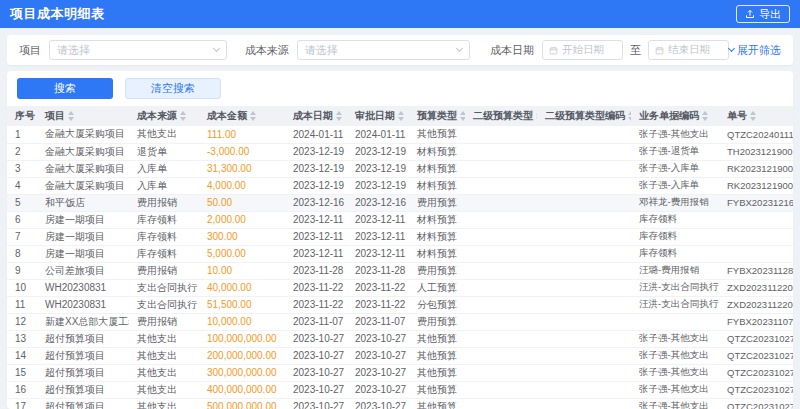 The width and height of the screenshot is (800, 409). I want to click on cell: 3, so click(22, 168).